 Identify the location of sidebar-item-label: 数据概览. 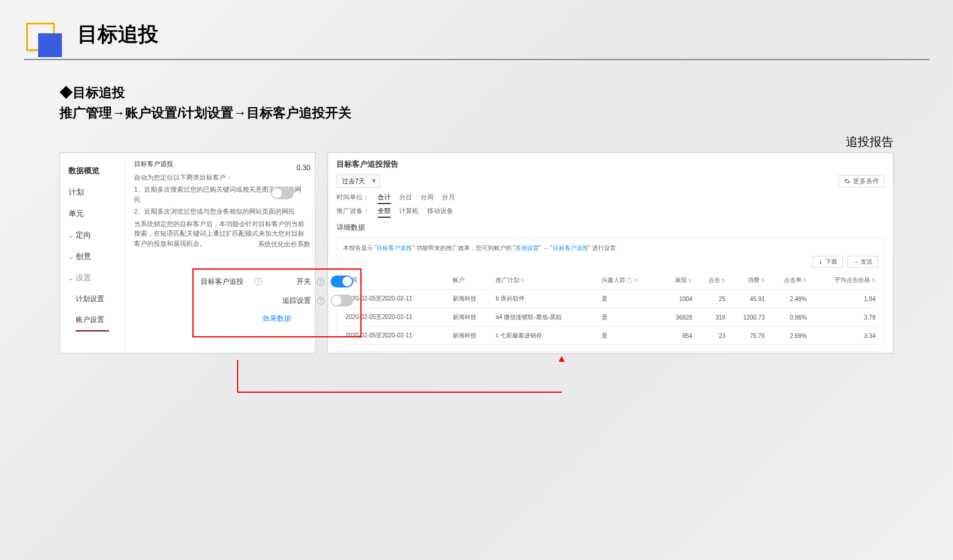
(84, 171).